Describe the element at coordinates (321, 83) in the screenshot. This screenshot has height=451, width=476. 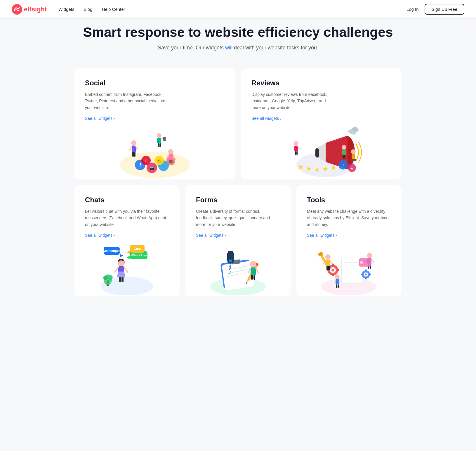
I see `reviews-title: Reviews` at that location.